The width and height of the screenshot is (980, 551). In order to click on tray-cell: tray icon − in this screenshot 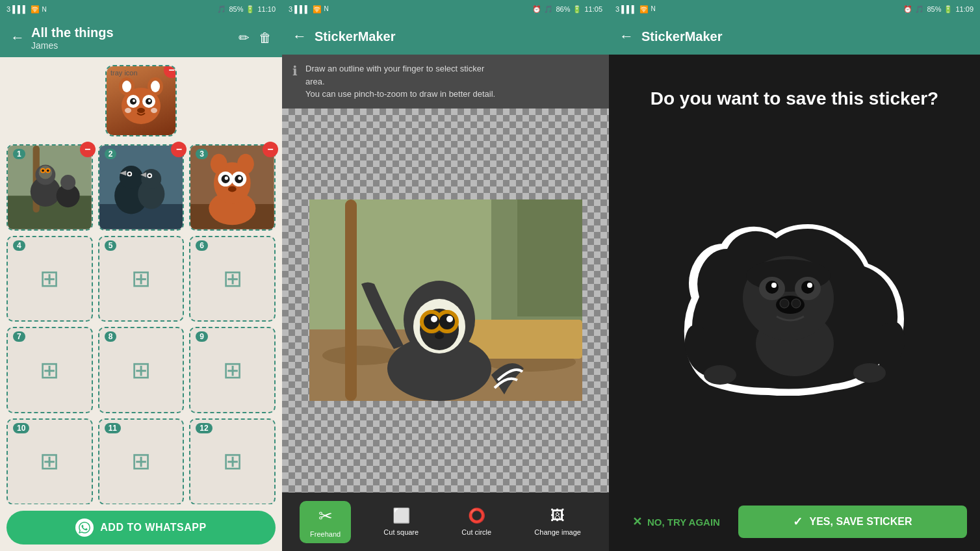, I will do `click(141, 101)`.